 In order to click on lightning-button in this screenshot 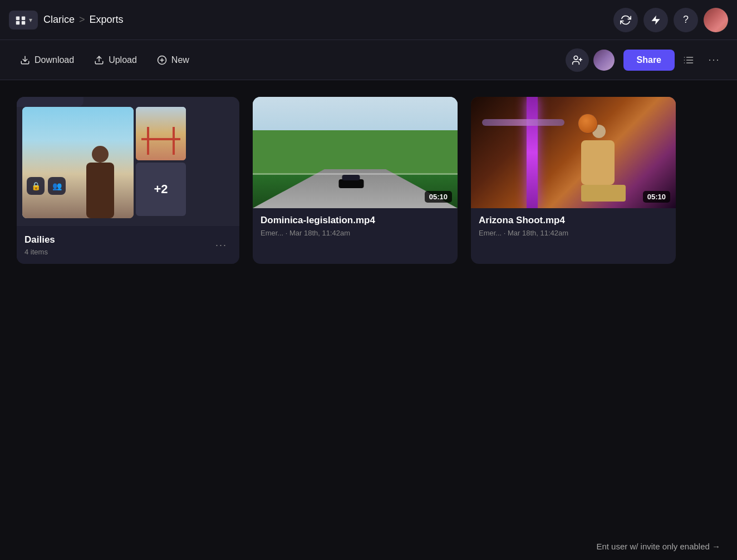, I will do `click(656, 20)`.